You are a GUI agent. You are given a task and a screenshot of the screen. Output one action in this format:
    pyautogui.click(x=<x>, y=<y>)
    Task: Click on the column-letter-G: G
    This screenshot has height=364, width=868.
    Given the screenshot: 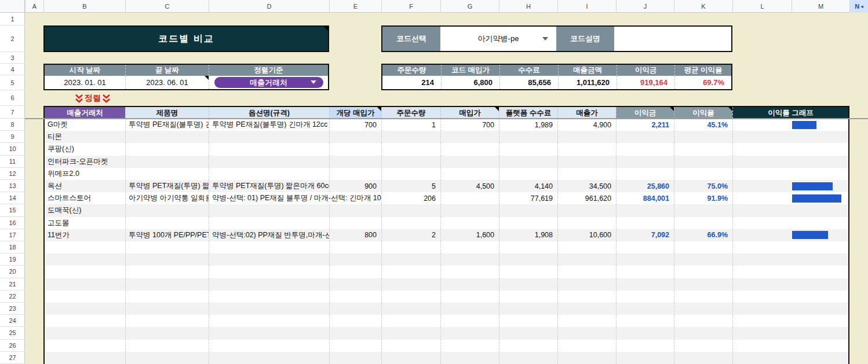 What is the action you would take?
    pyautogui.click(x=469, y=6)
    